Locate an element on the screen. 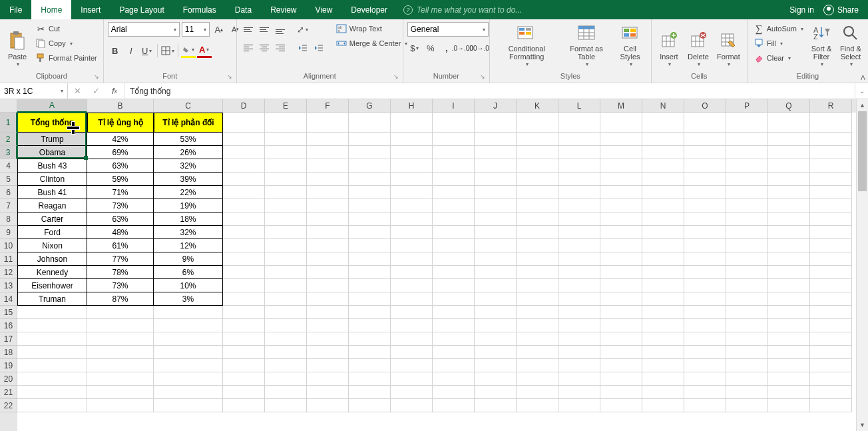 The image size is (868, 431). increase-font-button: A▴ is located at coordinates (219, 29).